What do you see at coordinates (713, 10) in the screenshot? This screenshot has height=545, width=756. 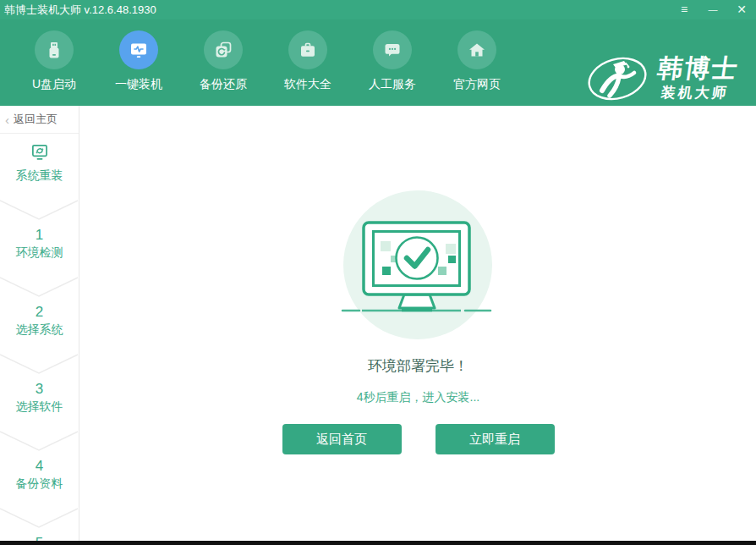 I see `window-controls: ≡ — ✕` at bounding box center [713, 10].